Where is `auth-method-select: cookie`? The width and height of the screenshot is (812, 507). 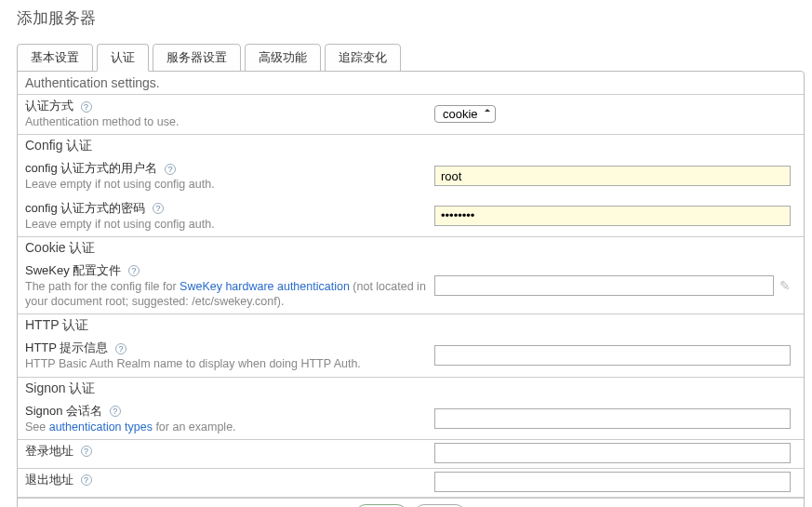
auth-method-select: cookie is located at coordinates (465, 113).